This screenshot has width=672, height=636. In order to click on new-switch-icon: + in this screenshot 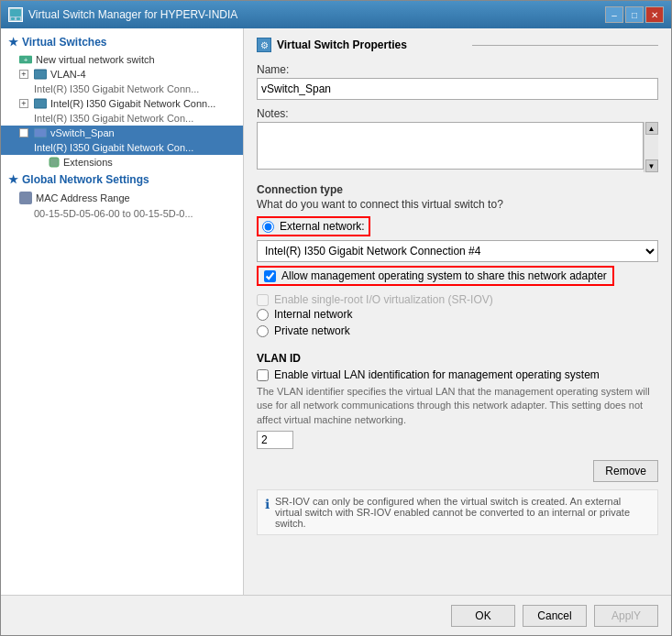, I will do `click(26, 60)`.